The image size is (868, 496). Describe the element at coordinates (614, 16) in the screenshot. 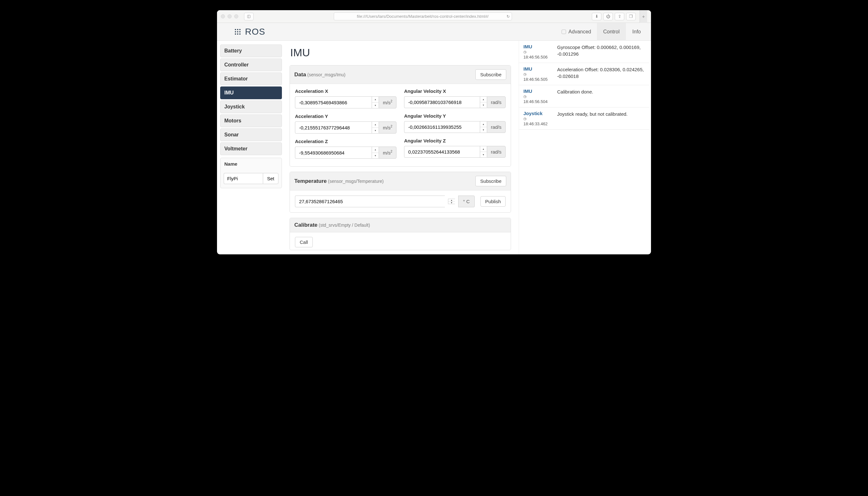

I see `toolbar-right: ⬇ ⏻ ⇪ ❐` at that location.